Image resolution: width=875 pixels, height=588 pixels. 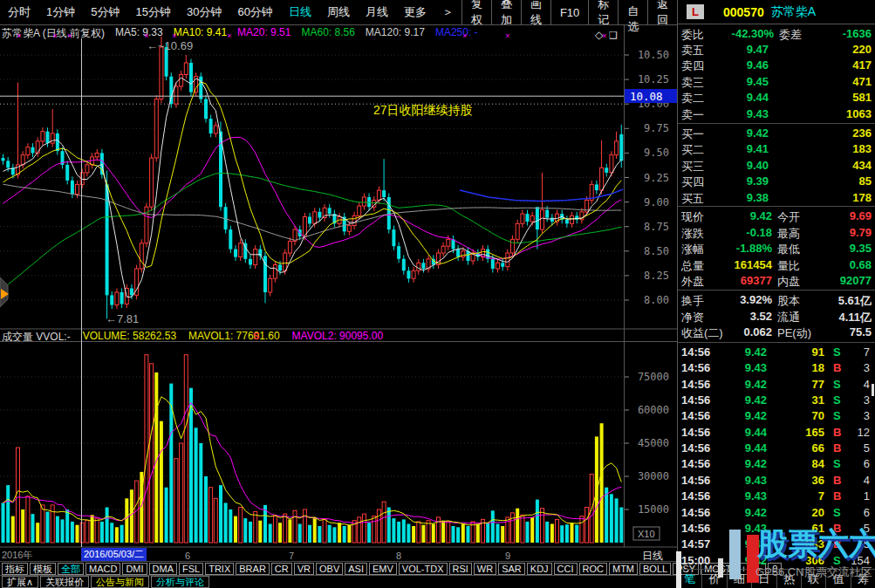 What do you see at coordinates (776, 317) in the screenshot?
I see `quote-row: 净资3.52流通4.11亿` at bounding box center [776, 317].